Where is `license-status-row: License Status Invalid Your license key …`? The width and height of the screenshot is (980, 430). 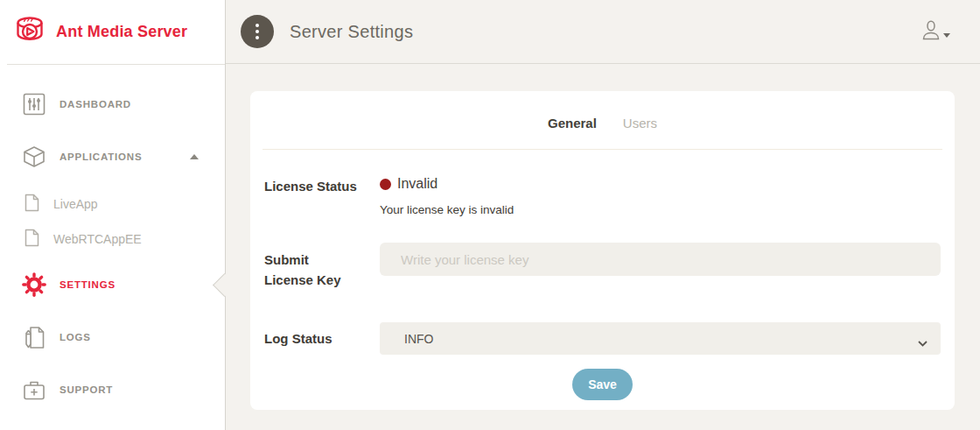 license-status-row: License Status Invalid Your license key … is located at coordinates (602, 204).